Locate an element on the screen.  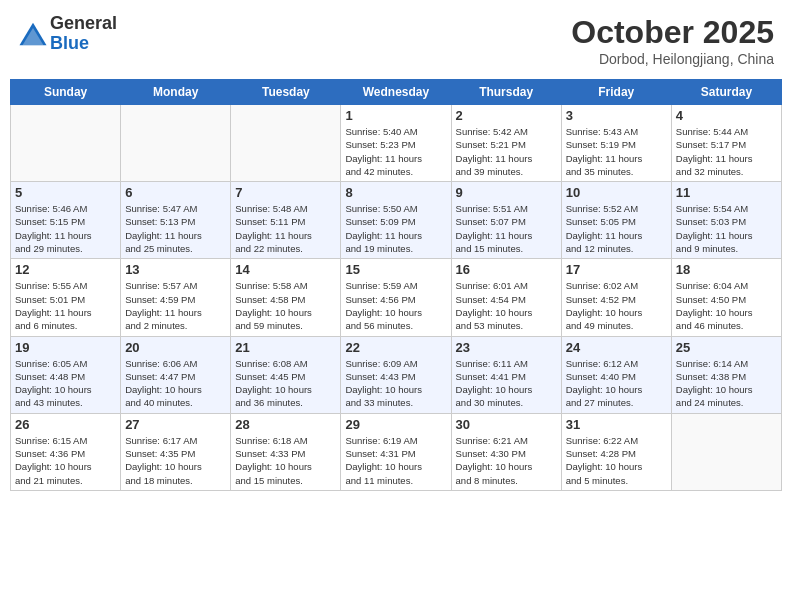
day-number: 25 is located at coordinates (726, 348).